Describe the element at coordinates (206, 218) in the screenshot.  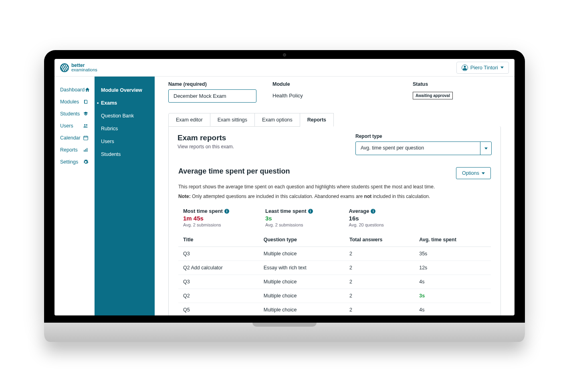
I see `stat-most-value: 1m 45s` at that location.